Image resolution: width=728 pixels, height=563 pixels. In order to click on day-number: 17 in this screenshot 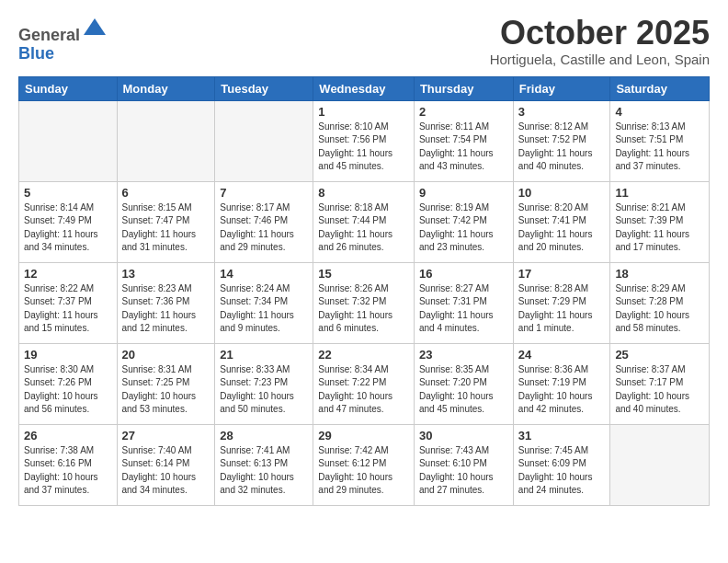, I will do `click(563, 274)`.